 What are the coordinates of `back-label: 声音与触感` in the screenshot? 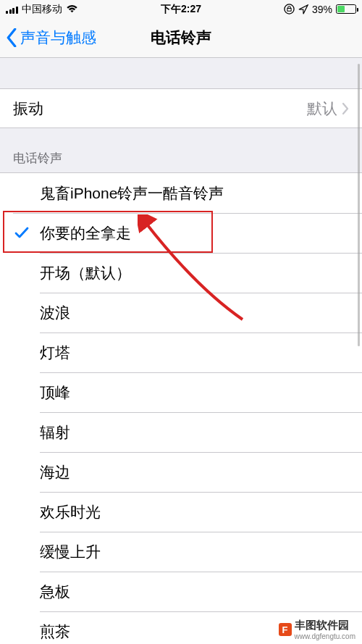 It's located at (58, 38).